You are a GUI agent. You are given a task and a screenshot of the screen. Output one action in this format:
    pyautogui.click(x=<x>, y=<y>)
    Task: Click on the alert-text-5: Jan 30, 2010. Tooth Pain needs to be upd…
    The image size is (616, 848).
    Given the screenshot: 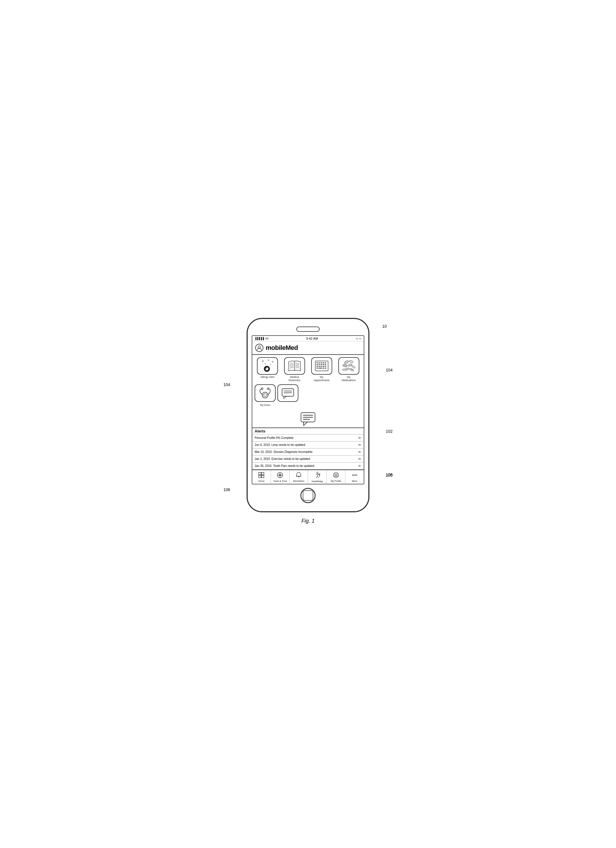 What is the action you would take?
    pyautogui.click(x=284, y=466)
    